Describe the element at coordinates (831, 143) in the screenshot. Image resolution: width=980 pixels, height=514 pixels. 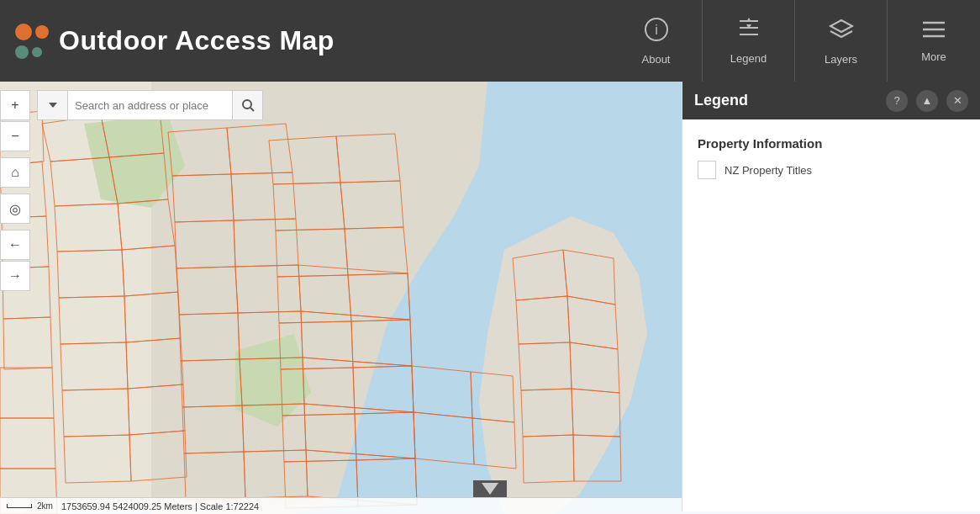
I see `property-info-title: Property Information` at that location.